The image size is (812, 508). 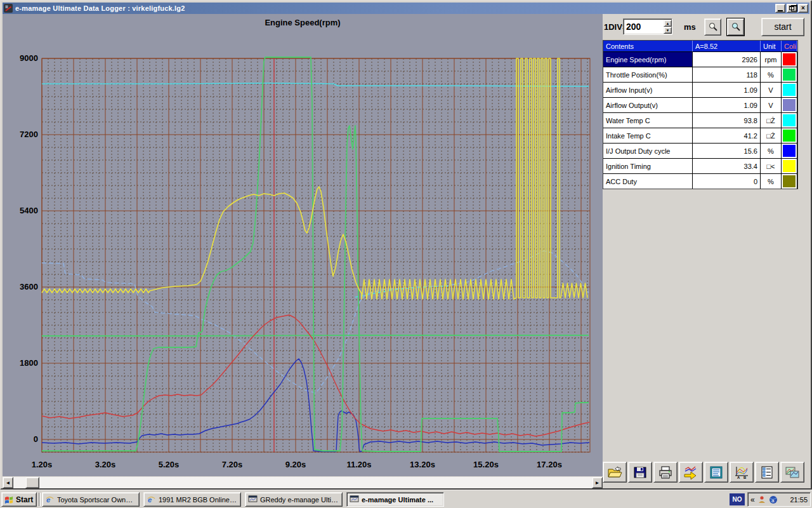 I want to click on overlay-button, so click(x=792, y=472).